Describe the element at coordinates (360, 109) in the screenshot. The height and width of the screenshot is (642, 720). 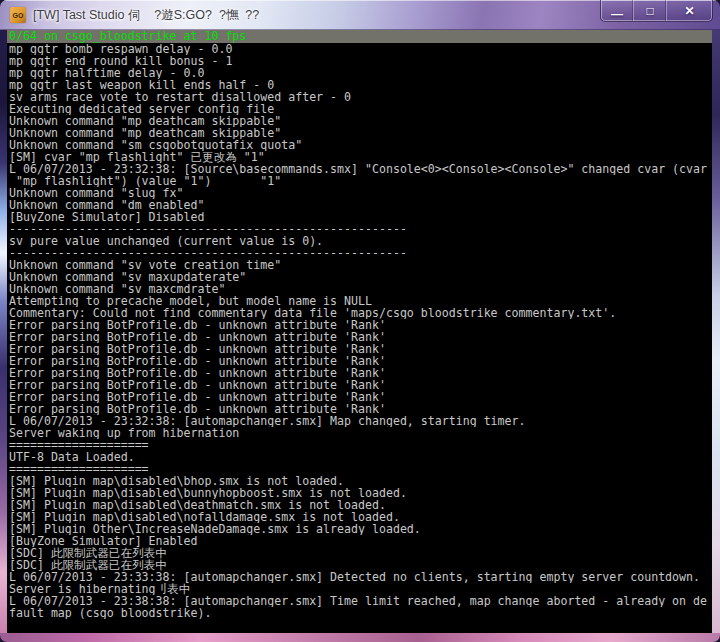
I see `console-line: Executing dedicated server config file` at that location.